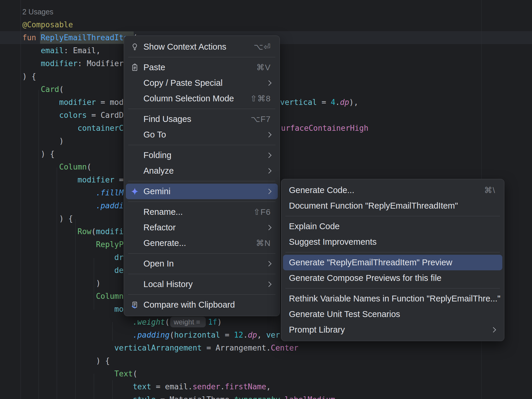  What do you see at coordinates (202, 284) in the screenshot?
I see `menu-item-local-history: Local History` at bounding box center [202, 284].